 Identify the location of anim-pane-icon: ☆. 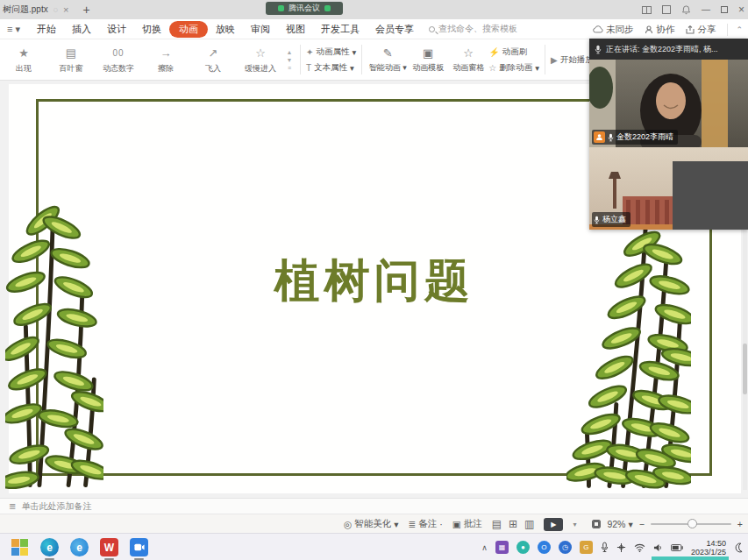
(468, 54).